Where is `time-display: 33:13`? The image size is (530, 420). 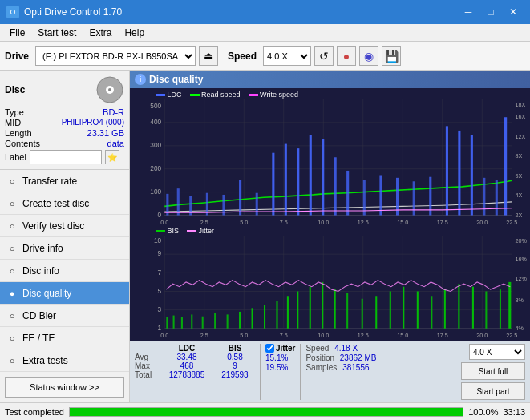 time-display: 33:13 is located at coordinates (514, 412).